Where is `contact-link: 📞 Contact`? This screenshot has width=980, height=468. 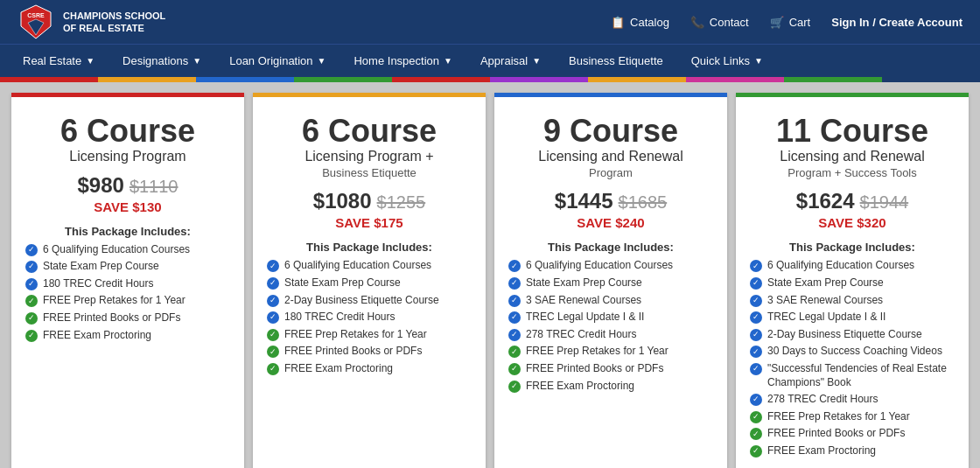 contact-link: 📞 Contact is located at coordinates (719, 23).